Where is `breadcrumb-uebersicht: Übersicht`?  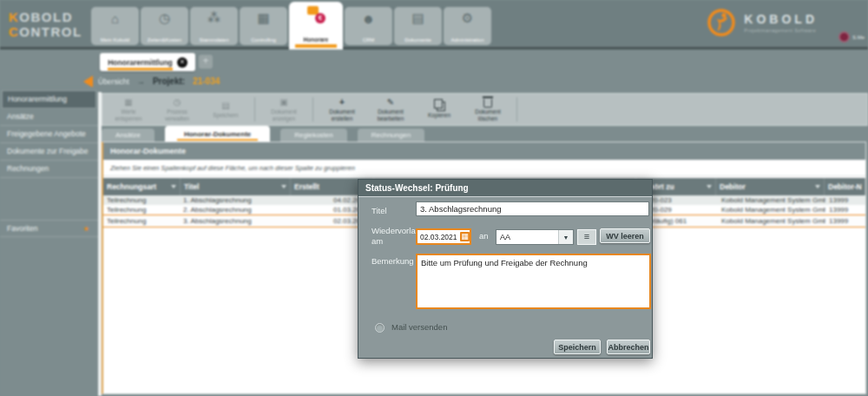 breadcrumb-uebersicht: Übersicht is located at coordinates (114, 82).